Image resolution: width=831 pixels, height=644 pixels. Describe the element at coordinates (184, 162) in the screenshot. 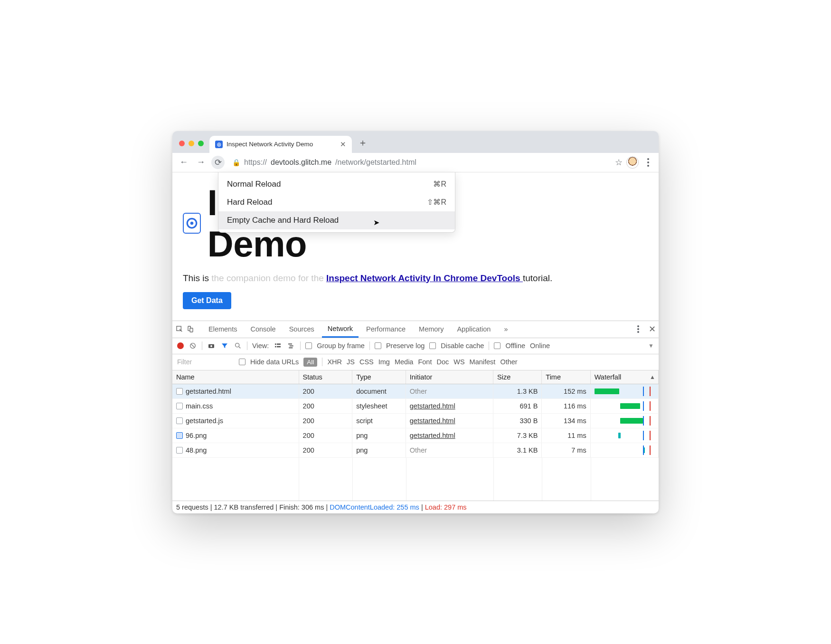

I see `back-button: ←` at that location.